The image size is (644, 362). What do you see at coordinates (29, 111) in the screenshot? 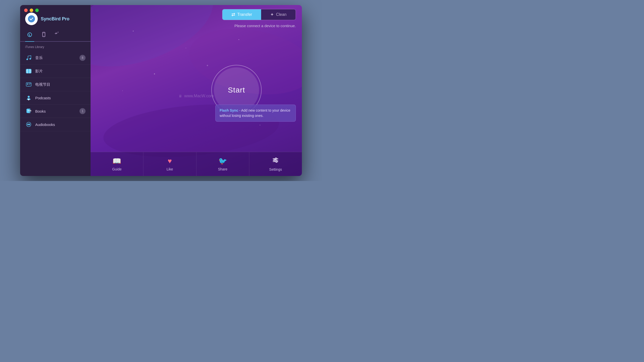
I see `books-icon: PUB` at bounding box center [29, 111].